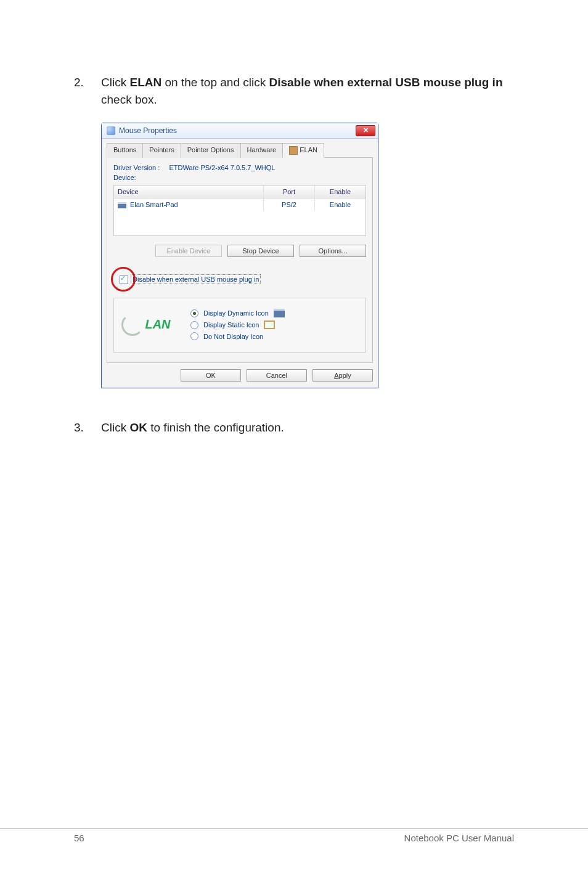 The height and width of the screenshot is (874, 588). Describe the element at coordinates (231, 325) in the screenshot. I see `radio-static-label: Display Static Icon` at that location.